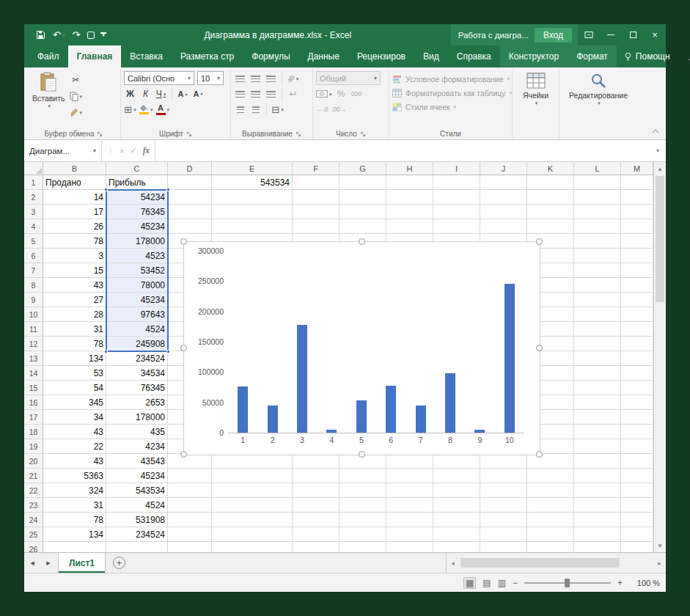 The height and width of the screenshot is (616, 690). Describe the element at coordinates (190, 197) in the screenshot. I see `cell-D2` at that location.